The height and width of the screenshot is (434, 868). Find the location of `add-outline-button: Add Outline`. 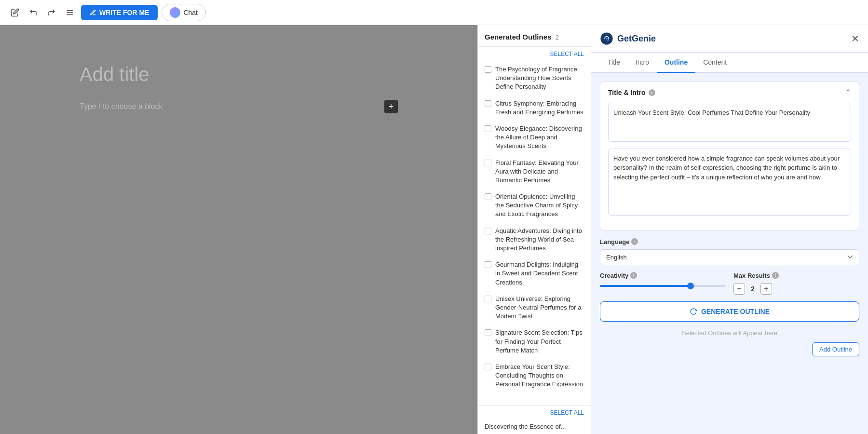

add-outline-button: Add Outline is located at coordinates (836, 349).